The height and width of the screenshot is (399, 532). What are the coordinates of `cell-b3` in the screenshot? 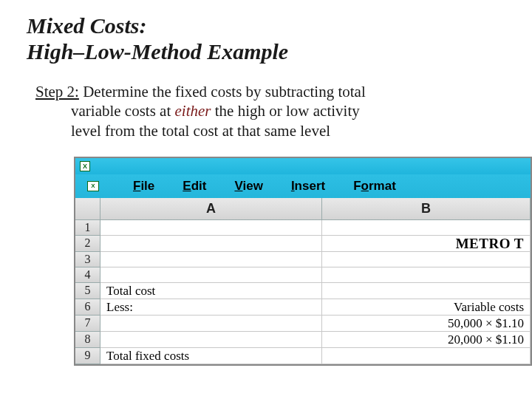 It's located at (426, 260).